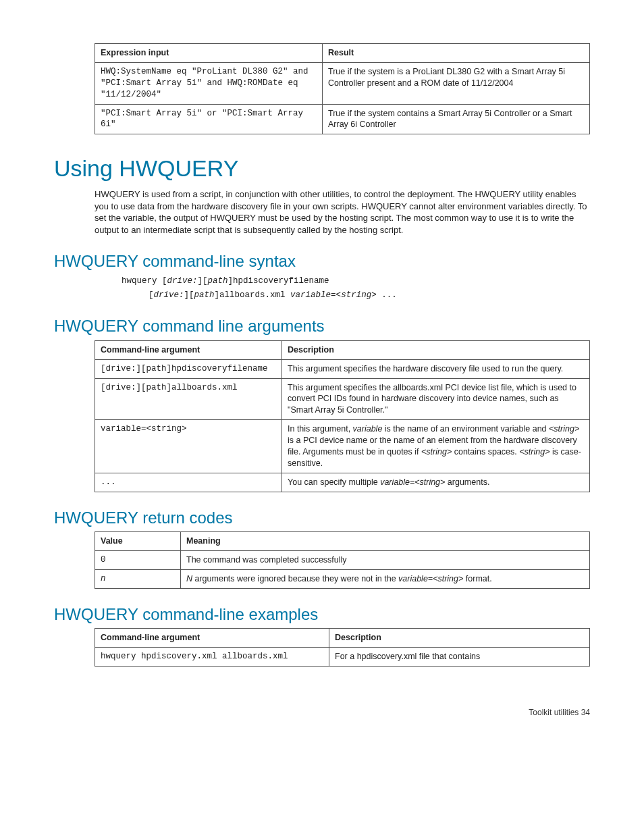  Describe the element at coordinates (436, 399) in the screenshot. I see `arg-desc: This argument specifies the allboards.xm…` at that location.